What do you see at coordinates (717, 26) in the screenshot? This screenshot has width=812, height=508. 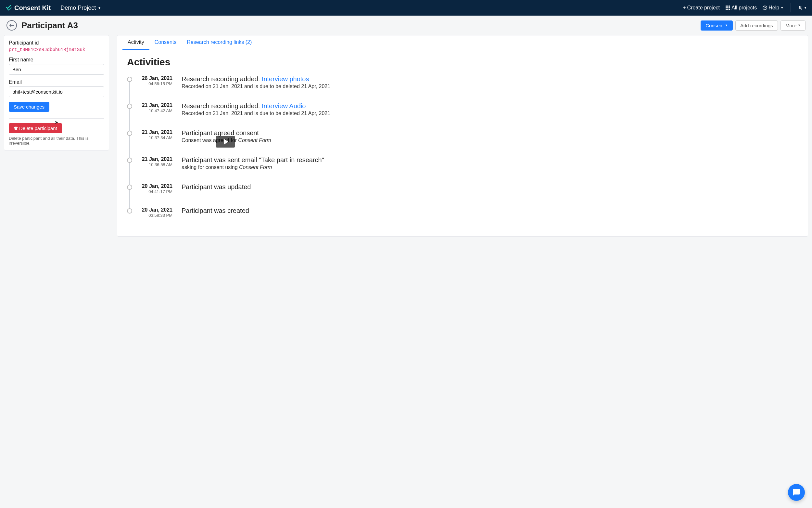 I see `consent-button: Consent ▼` at bounding box center [717, 26].